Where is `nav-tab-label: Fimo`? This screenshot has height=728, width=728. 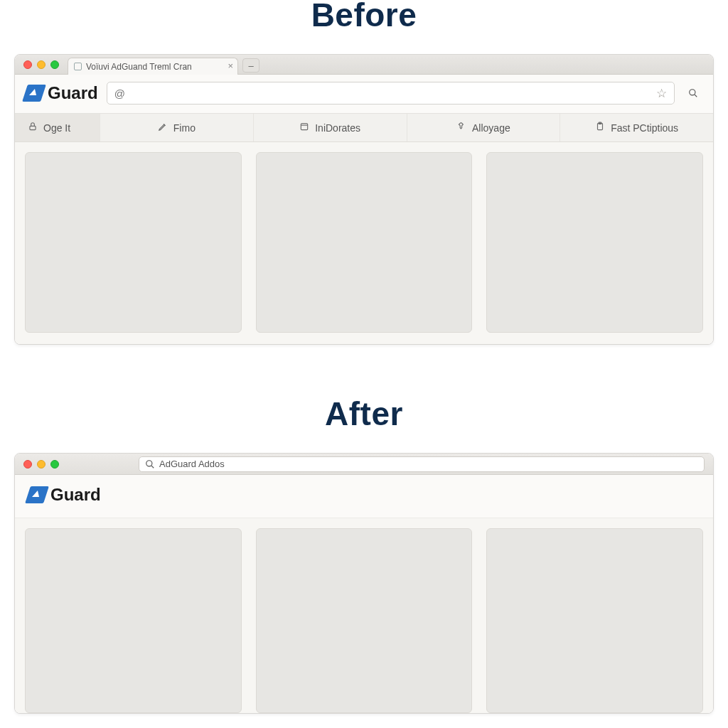
nav-tab-label: Fimo is located at coordinates (185, 128).